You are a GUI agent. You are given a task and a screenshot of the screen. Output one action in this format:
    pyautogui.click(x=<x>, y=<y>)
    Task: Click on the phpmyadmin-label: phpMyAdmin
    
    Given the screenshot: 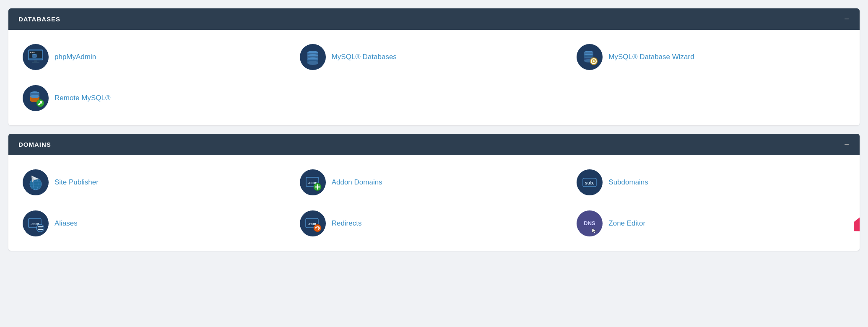 What is the action you would take?
    pyautogui.click(x=75, y=57)
    